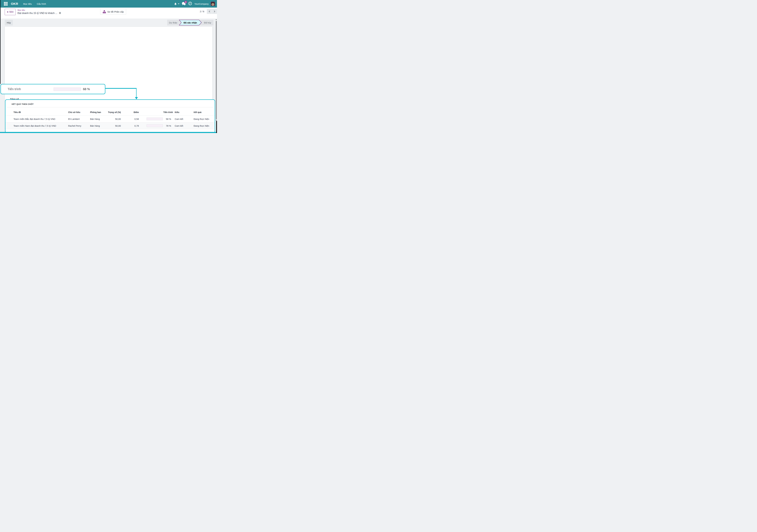 The width and height of the screenshot is (757, 532). Describe the element at coordinates (190, 4) in the screenshot. I see `activity-clock-icon` at that location.